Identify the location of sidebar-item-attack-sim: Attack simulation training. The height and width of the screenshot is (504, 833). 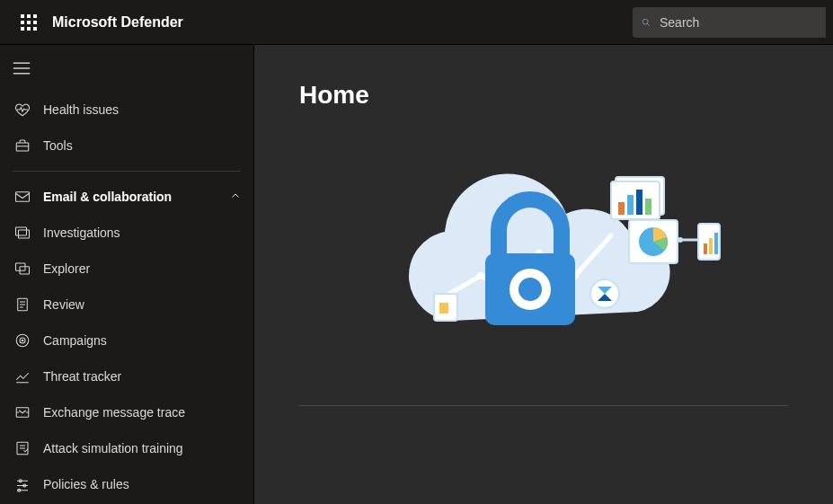
(127, 448).